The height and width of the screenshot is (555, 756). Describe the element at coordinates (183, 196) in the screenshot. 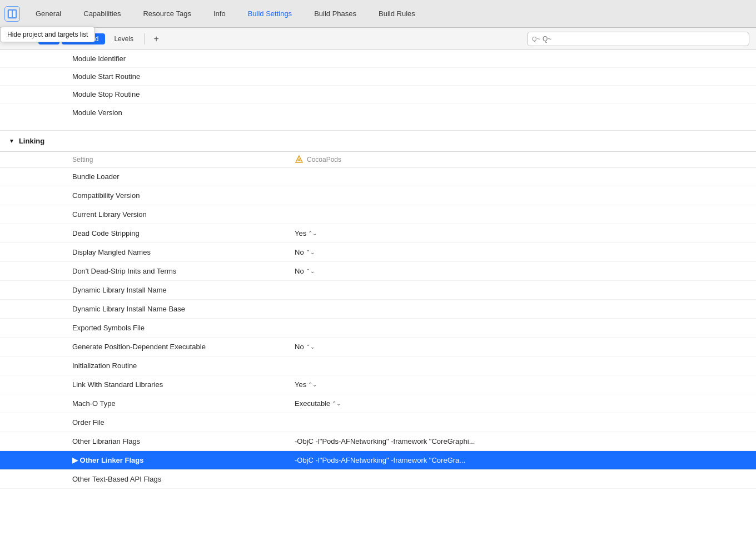

I see `link-row-label: Compatibility Version` at that location.